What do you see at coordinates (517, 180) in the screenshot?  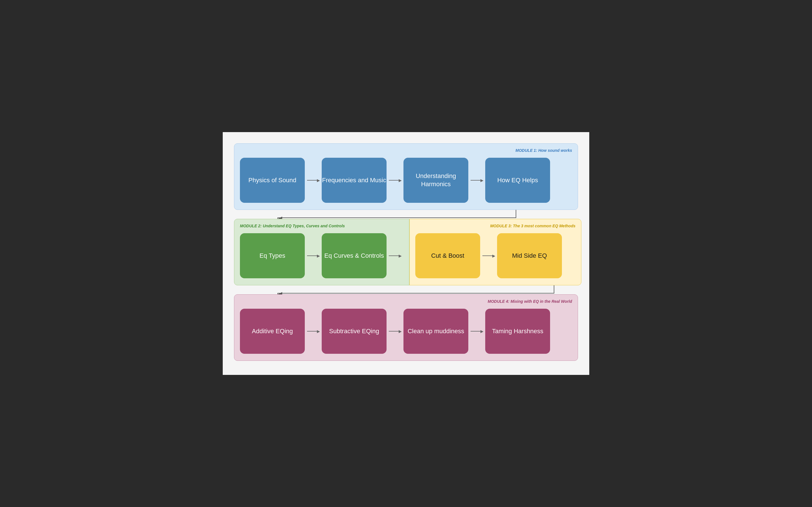 I see `node-how-eq-helps: How EQ Helps` at bounding box center [517, 180].